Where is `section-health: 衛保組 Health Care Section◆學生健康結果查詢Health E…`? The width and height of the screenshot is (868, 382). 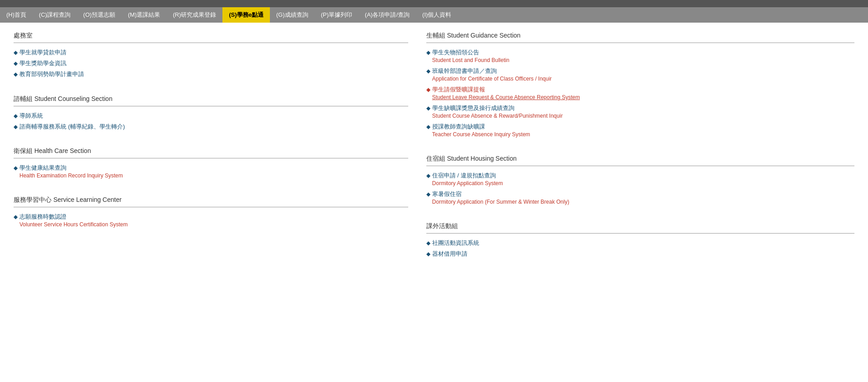
section-health: 衛保組 Health Care Section◆學生健康結果查詢Health E… is located at coordinates (211, 165).